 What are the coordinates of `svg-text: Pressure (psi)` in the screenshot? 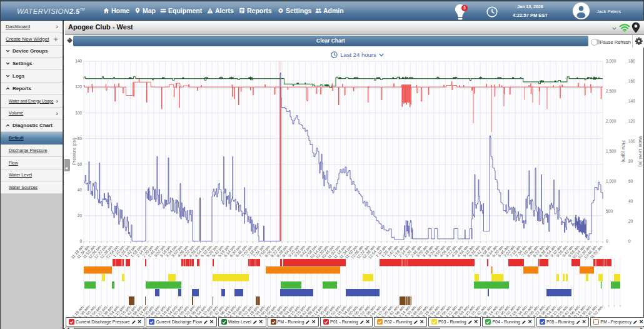 It's located at (74, 151).